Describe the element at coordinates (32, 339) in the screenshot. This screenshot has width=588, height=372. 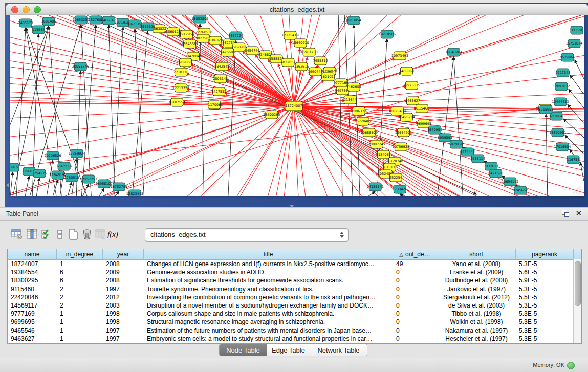
I see `cell-name: 9463627` at that location.